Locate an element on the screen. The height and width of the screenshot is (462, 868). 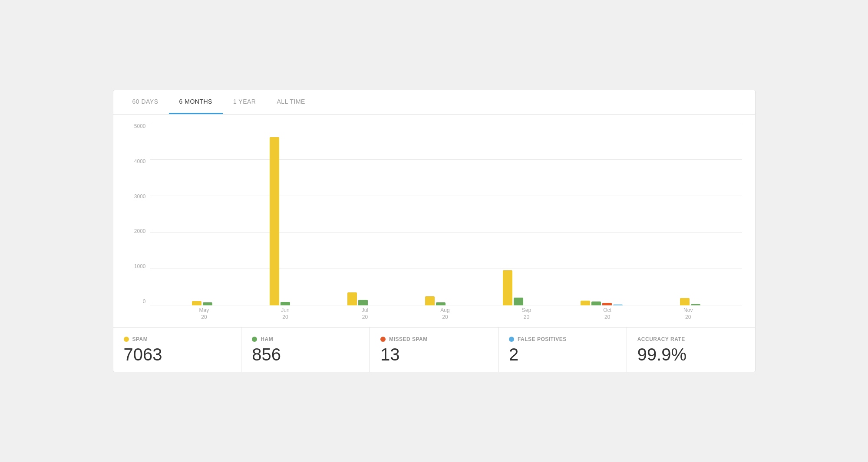
y-axis: 010002000300040005000 is located at coordinates (138, 214).